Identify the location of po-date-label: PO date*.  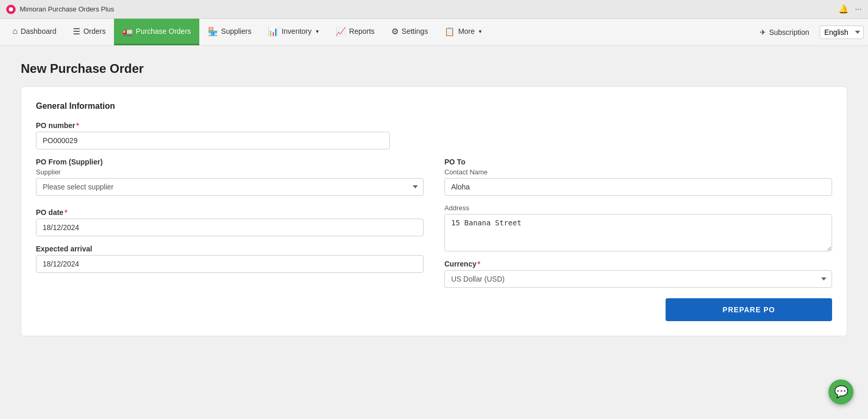
(230, 212).